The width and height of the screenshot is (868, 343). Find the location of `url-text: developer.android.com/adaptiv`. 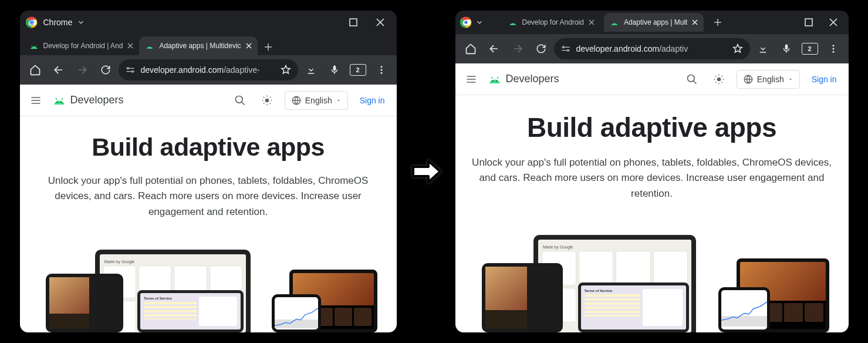

url-text: developer.android.com/adaptiv is located at coordinates (651, 49).